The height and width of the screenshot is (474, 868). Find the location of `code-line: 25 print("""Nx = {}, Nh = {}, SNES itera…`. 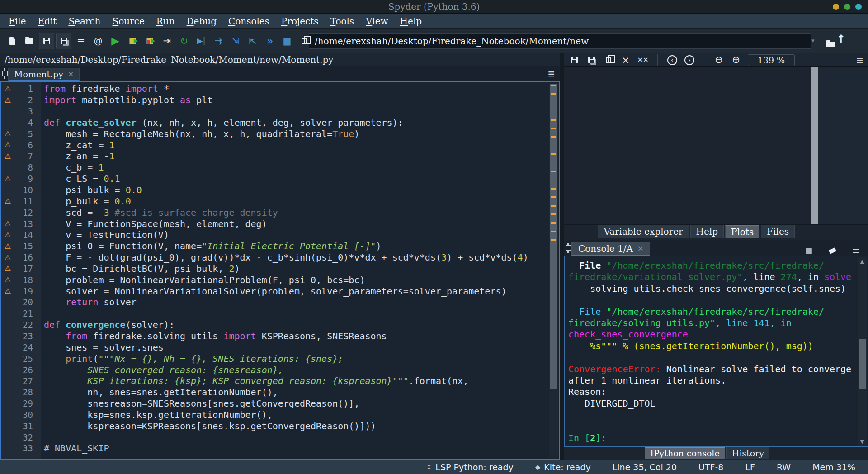

code-line: 25 print("""Nx = {}, Nh = {}, SNES itera… is located at coordinates (280, 358).